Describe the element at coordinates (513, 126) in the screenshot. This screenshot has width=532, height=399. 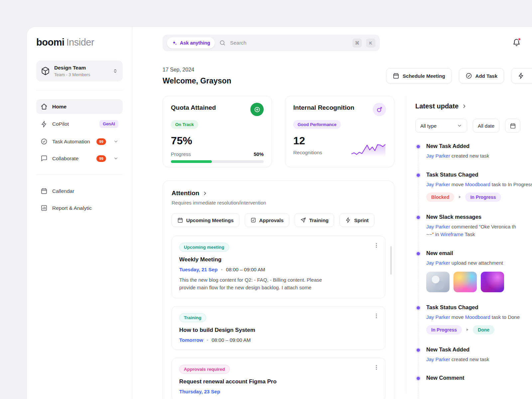
I see `calendar-icon` at that location.